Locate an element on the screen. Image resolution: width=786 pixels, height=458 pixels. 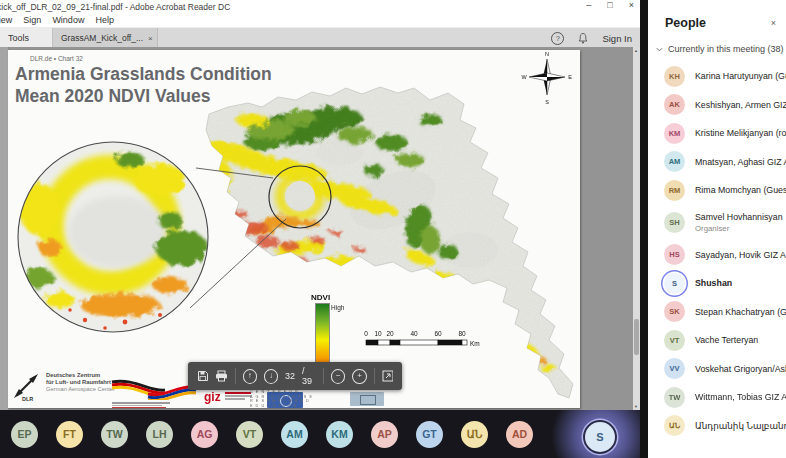
avatar: KM is located at coordinates (674, 134).